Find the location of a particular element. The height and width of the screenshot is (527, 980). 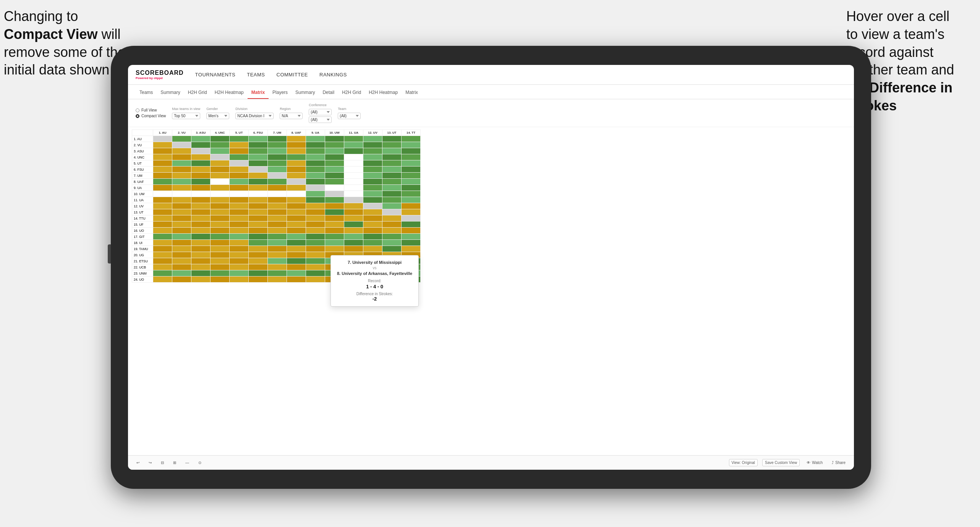

team-select: (All) is located at coordinates (349, 116).